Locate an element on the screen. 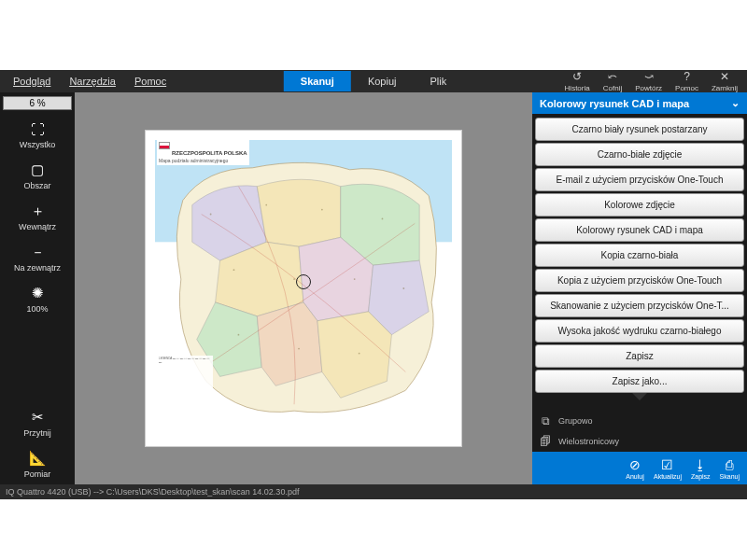 This screenshot has width=747, height=560. tool-measure-label: Pomiar is located at coordinates (37, 474).